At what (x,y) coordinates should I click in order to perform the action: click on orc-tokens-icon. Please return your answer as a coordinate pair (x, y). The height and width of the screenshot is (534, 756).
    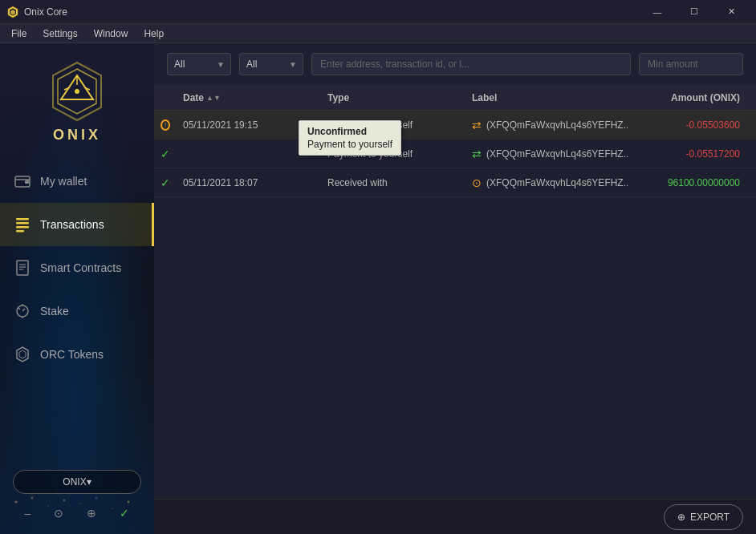
    Looking at the image, I should click on (22, 354).